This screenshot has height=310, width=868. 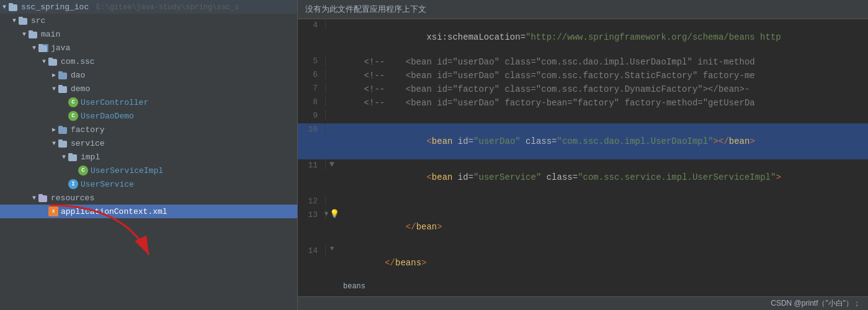 I want to click on user-service-impl-spring-icon: C, so click(x=83, y=170).